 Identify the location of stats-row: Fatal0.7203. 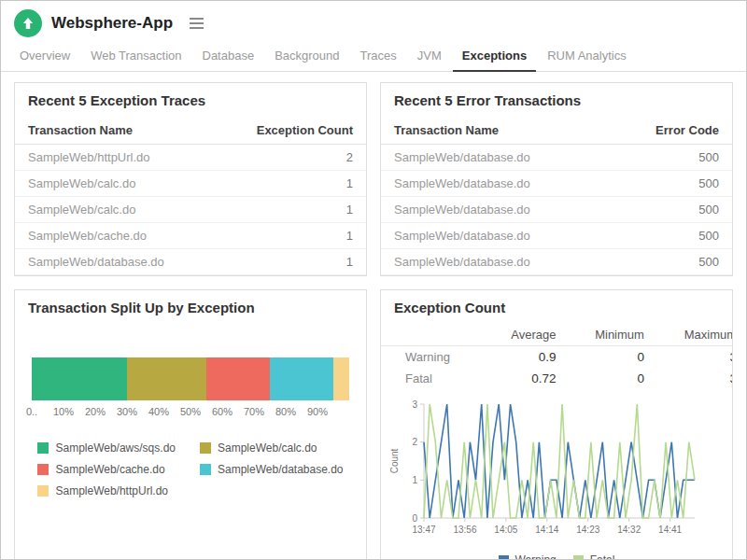
(557, 379).